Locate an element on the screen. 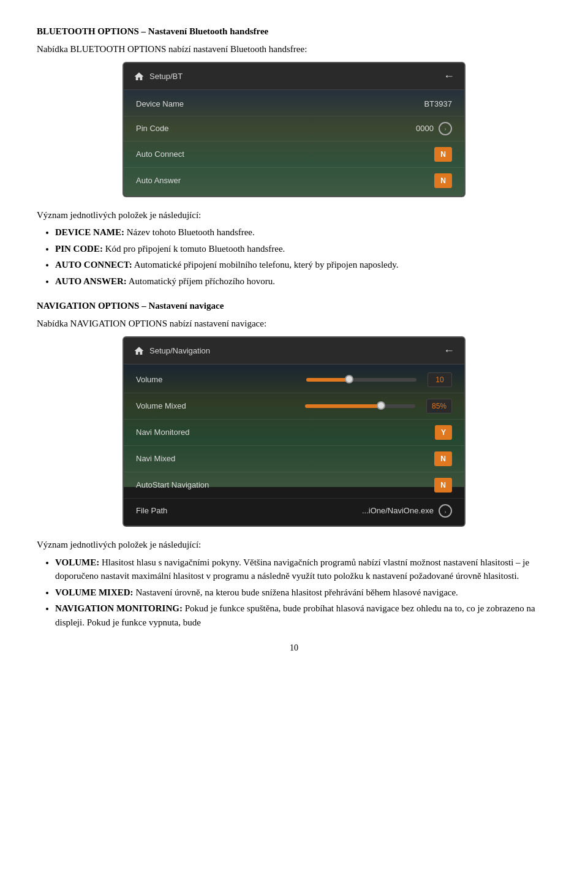 Image resolution: width=588 pixels, height=887 pixels. nav-main-heading: NAVIGATION OPTIONS – Nastavení navigace is located at coordinates (294, 306).